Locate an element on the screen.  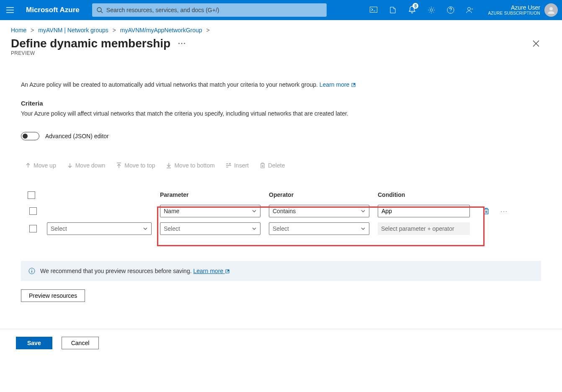
info-learn-more-link: Learn more is located at coordinates (211, 271).